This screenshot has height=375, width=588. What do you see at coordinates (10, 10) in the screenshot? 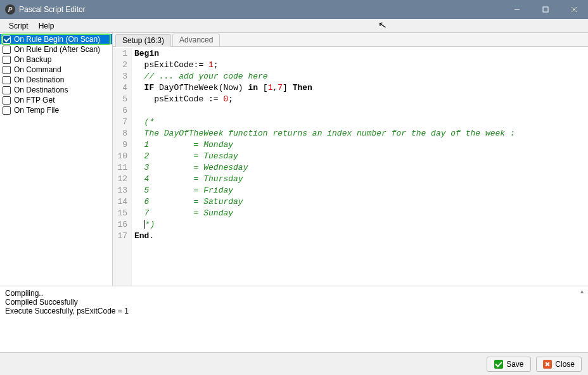
I see `app-icon: P` at bounding box center [10, 10].